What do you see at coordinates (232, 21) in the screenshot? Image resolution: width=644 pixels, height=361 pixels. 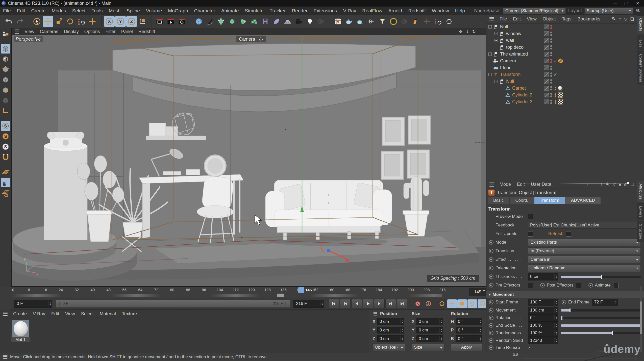 I see `generator-icon` at bounding box center [232, 21].